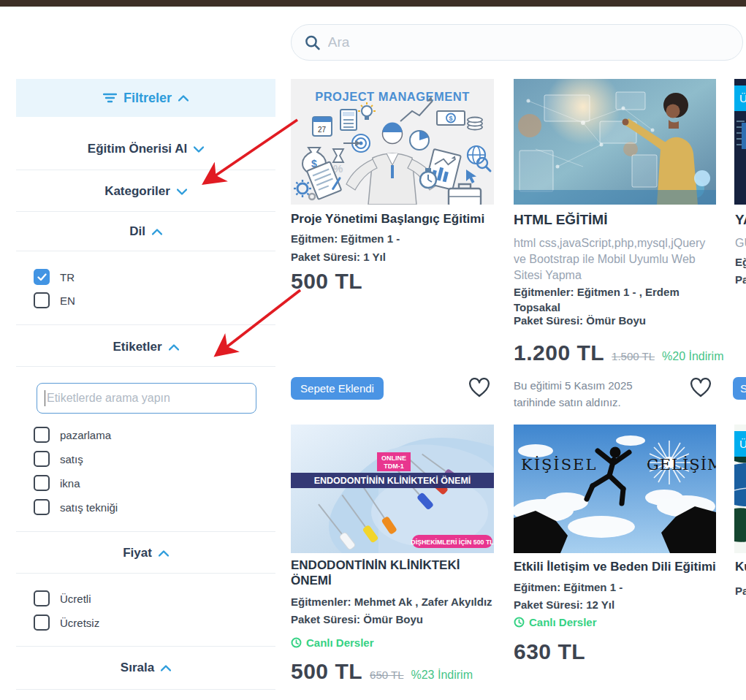  I want to click on image-price-pill: DİŞHEKİMLERİ İÇİN 500 TL, so click(452, 542).